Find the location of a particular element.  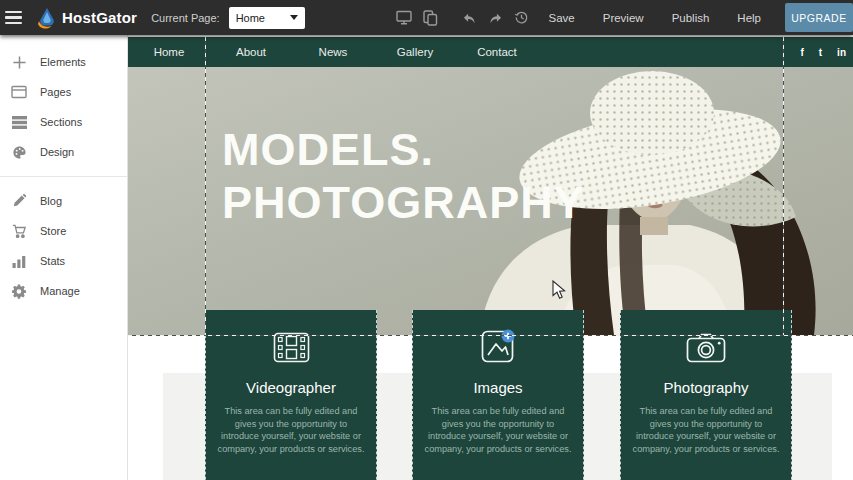

current-page-label: Current Page: is located at coordinates (185, 18).